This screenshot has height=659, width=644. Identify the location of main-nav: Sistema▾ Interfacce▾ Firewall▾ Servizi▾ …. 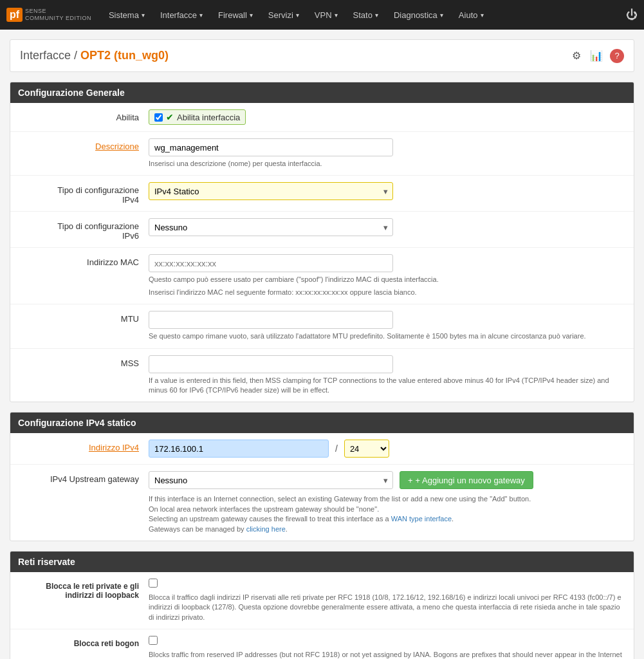
(363, 15).